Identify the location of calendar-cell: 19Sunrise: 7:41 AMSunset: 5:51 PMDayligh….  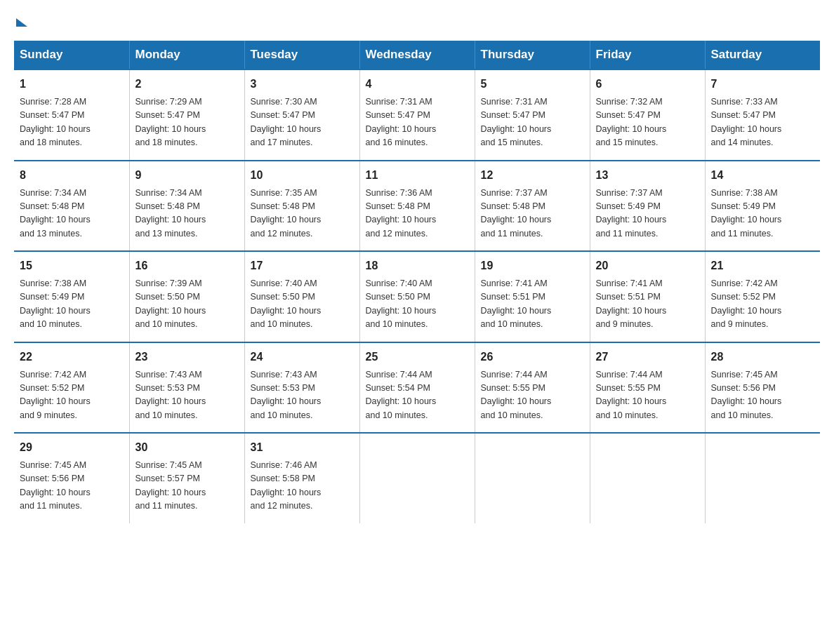
(532, 297).